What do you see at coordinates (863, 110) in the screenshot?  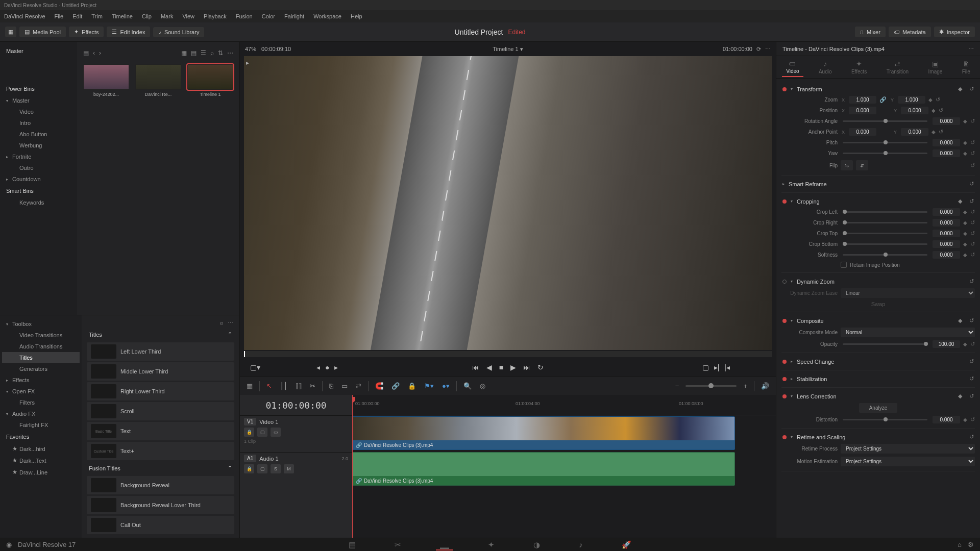 I see `pos-x-value: 0.000` at bounding box center [863, 110].